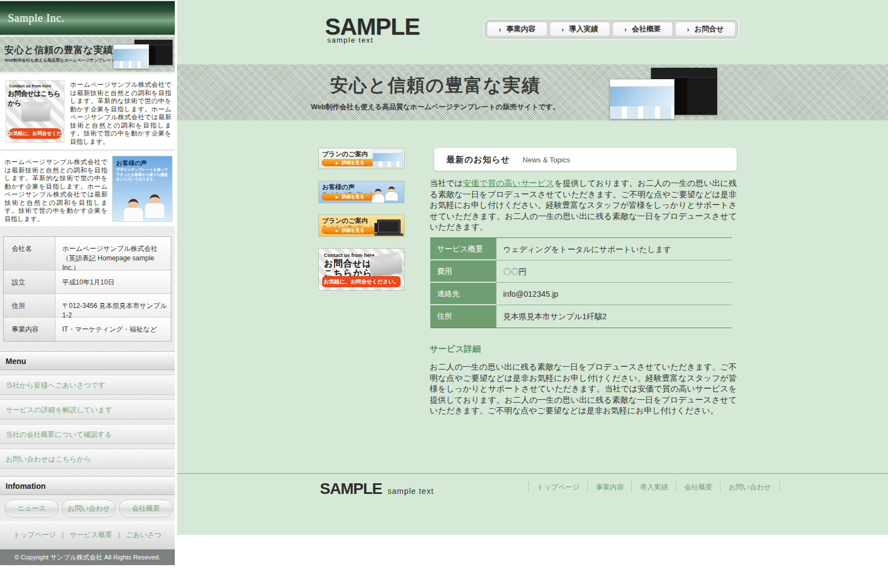 The width and height of the screenshot is (888, 588). What do you see at coordinates (59, 50) in the screenshot?
I see `sidebar-hero-title: 安心と信頼の豊富な実績` at bounding box center [59, 50].